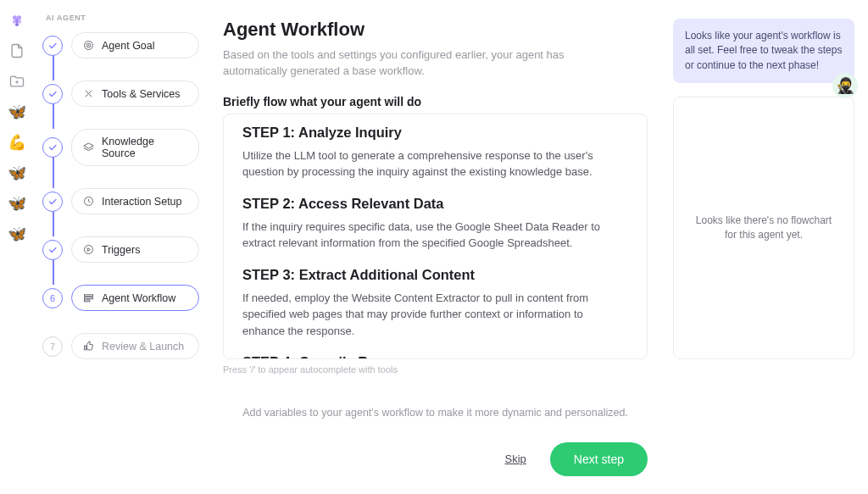 The image size is (868, 494). What do you see at coordinates (120, 346) in the screenshot?
I see `step-review-launch: 7 Review & Launch` at bounding box center [120, 346].